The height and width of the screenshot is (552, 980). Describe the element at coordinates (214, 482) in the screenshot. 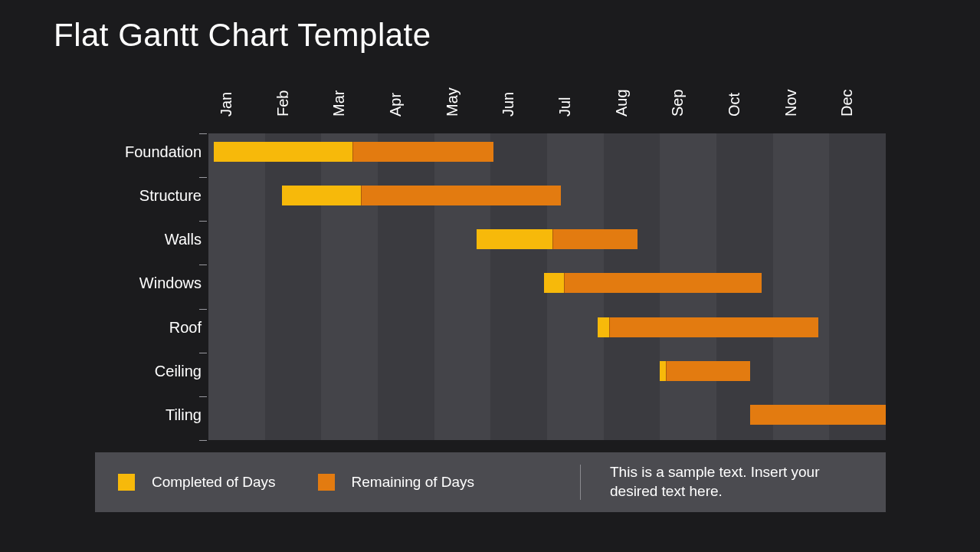

I see `legend-completed-label: Completed of Days` at that location.